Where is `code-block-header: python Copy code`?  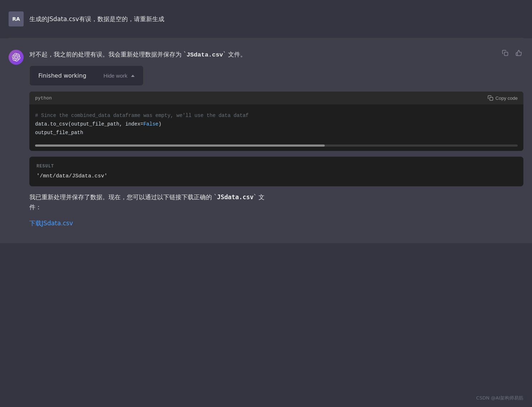
code-block-header: python Copy code is located at coordinates (276, 98).